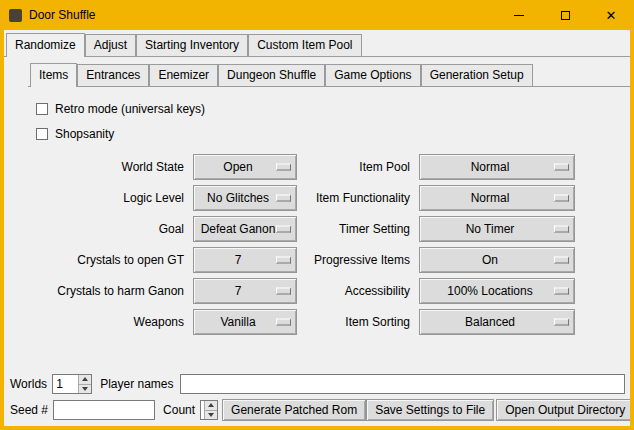 This screenshot has width=634, height=430. I want to click on tab-items: Items, so click(54, 75).